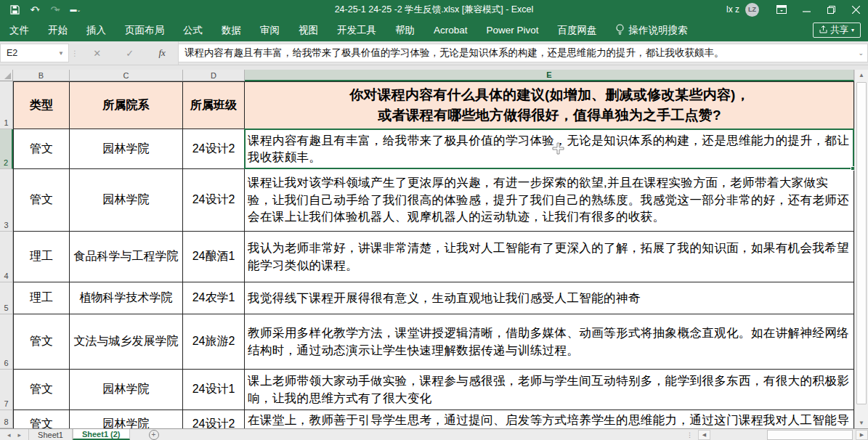 This screenshot has width=868, height=440. I want to click on redo-caret-icon: ▾, so click(58, 10).